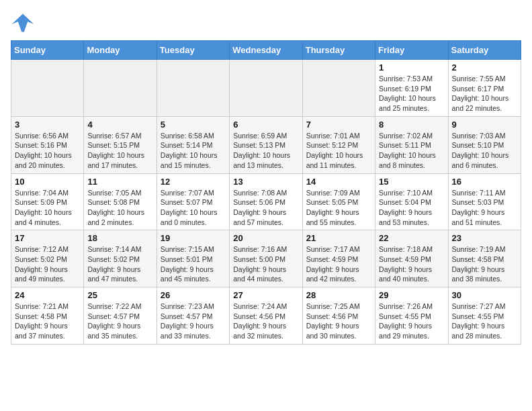 This screenshot has height=411, width=532. What do you see at coordinates (193, 145) in the screenshot?
I see `day-cell: 5Sunrise: 6:58 AMSunset: 5:14 PMDaylight…` at bounding box center [193, 145].